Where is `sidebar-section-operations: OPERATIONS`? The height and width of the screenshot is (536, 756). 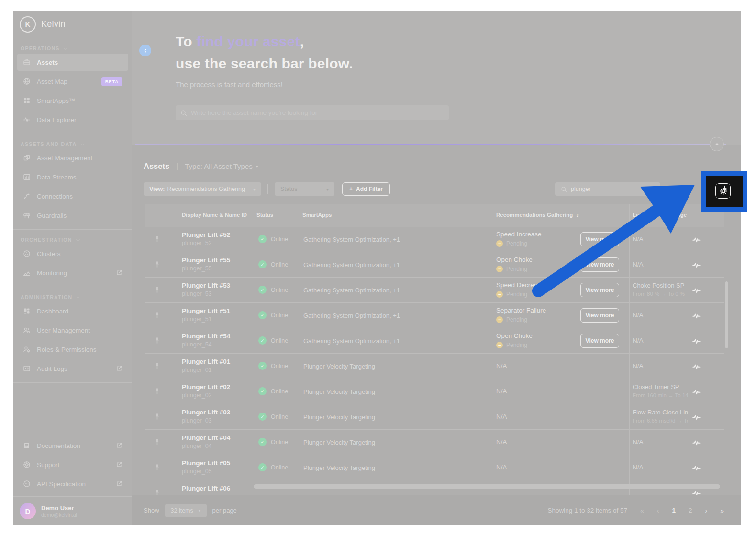
sidebar-section-operations: OPERATIONS is located at coordinates (73, 45).